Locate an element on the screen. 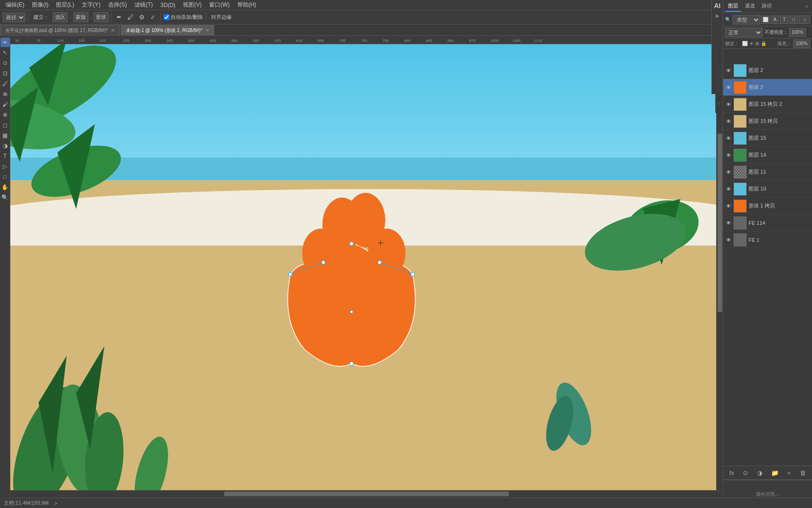 Image resolution: width=812 pixels, height=508 pixels. horizontal-scrollbar is located at coordinates (367, 493).